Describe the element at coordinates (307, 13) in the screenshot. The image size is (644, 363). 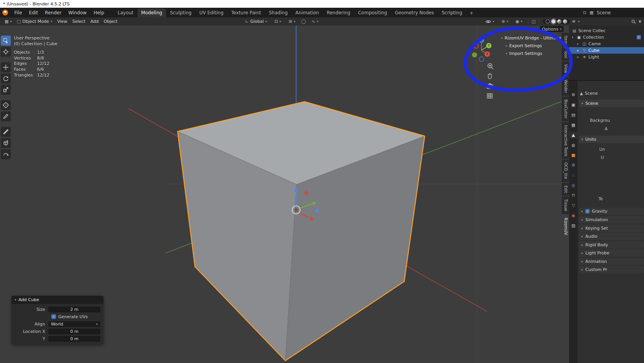
I see `workspace-tab-animation: Animation` at that location.